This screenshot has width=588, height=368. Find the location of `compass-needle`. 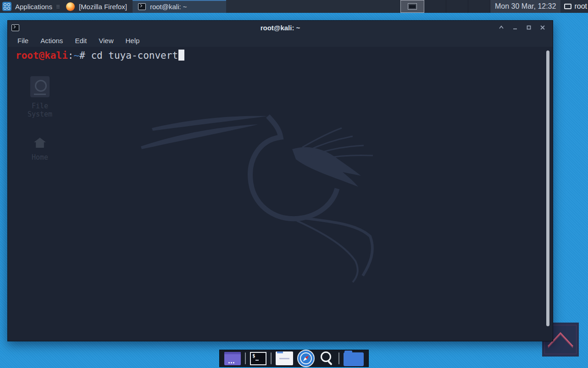

compass-needle is located at coordinates (306, 359).